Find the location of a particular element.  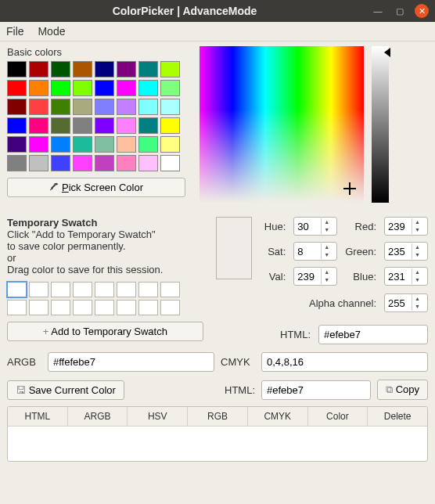

minimize-button: — is located at coordinates (378, 11).